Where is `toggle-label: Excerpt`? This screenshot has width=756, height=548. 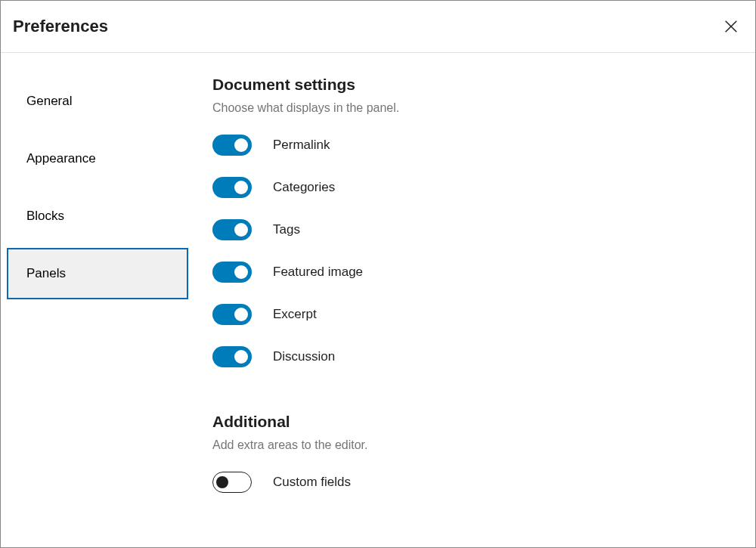
toggle-label: Excerpt is located at coordinates (295, 314).